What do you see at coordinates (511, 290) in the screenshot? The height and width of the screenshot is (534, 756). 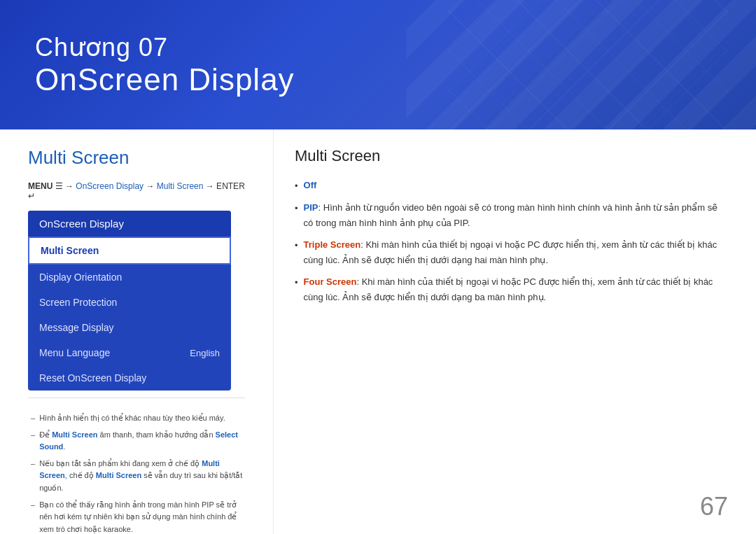 I see `bullet-four-screen: Four Screen: Khi màn hình của thiết bị n…` at bounding box center [511, 290].